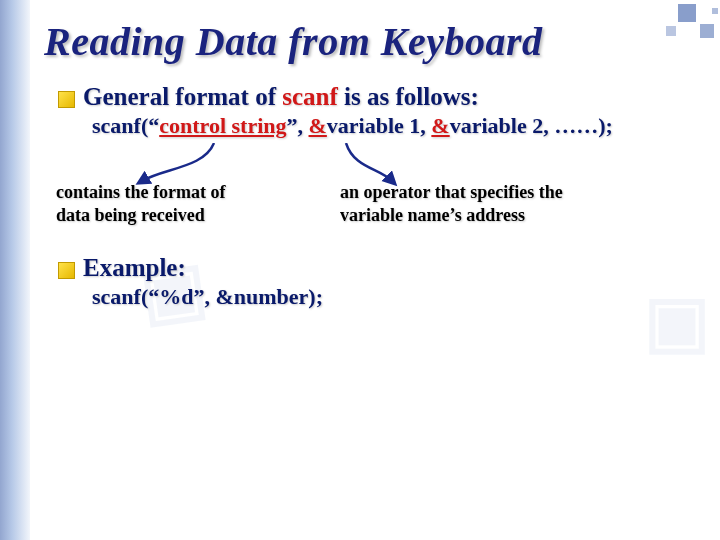  What do you see at coordinates (380, 126) in the screenshot?
I see `text: variable 1,` at bounding box center [380, 126].